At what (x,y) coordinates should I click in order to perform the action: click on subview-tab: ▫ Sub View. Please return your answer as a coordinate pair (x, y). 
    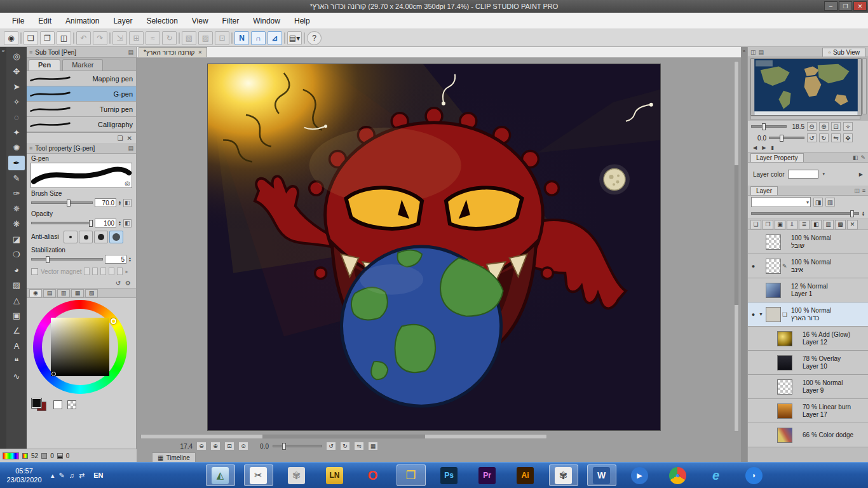
    Looking at the image, I should click on (844, 52).